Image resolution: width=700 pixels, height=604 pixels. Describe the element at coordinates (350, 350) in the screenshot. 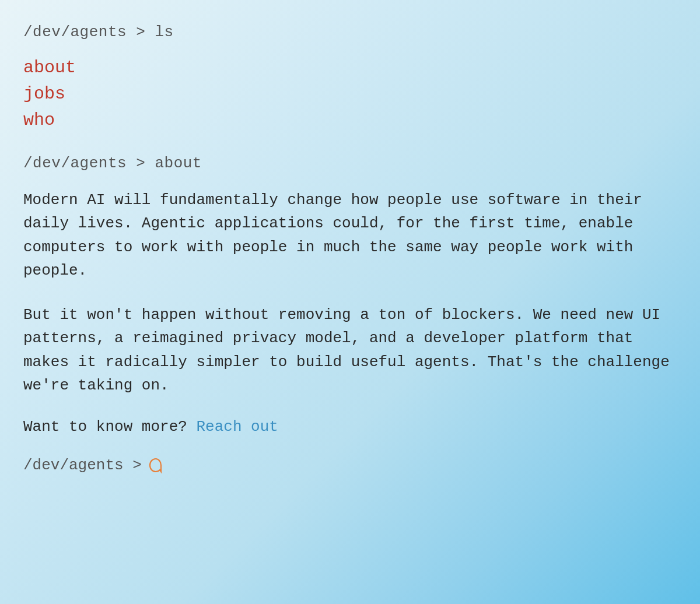

I see `about-paragraph-2: But it won't happen without removing a t…` at that location.